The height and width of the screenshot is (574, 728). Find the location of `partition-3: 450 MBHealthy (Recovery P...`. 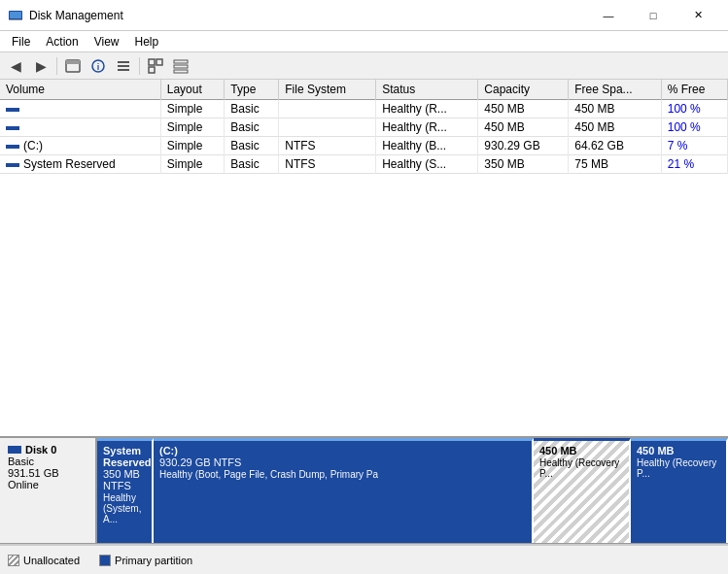

partition-3: 450 MBHealthy (Recovery P... is located at coordinates (679, 490).